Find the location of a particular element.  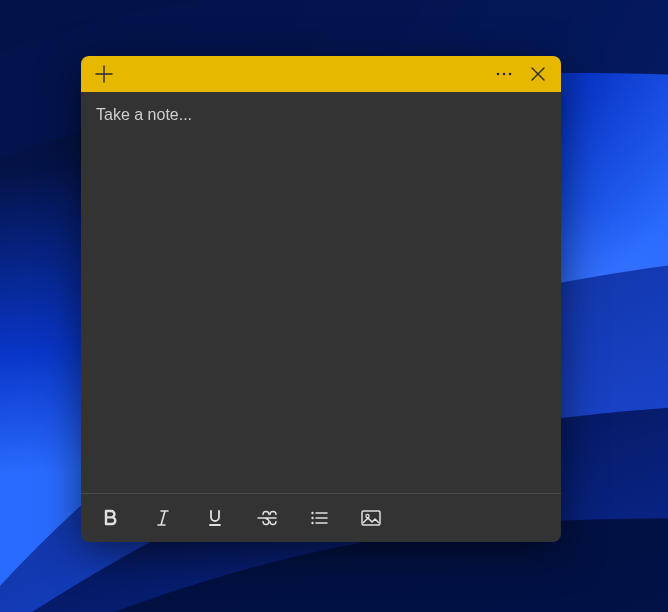

list-icon is located at coordinates (319, 518).